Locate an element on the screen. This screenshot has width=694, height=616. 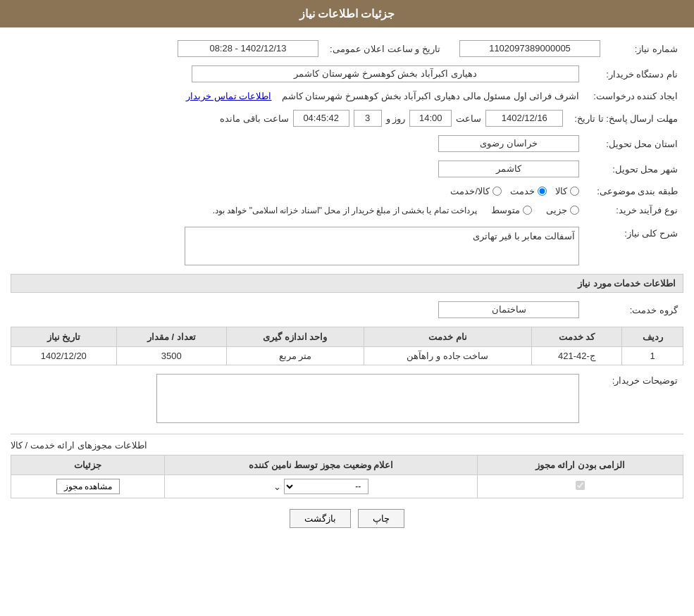
creator-value: اشرف فرائی اول مسئول مالی دهیاری اکبرآبا… is located at coordinates (430, 96).